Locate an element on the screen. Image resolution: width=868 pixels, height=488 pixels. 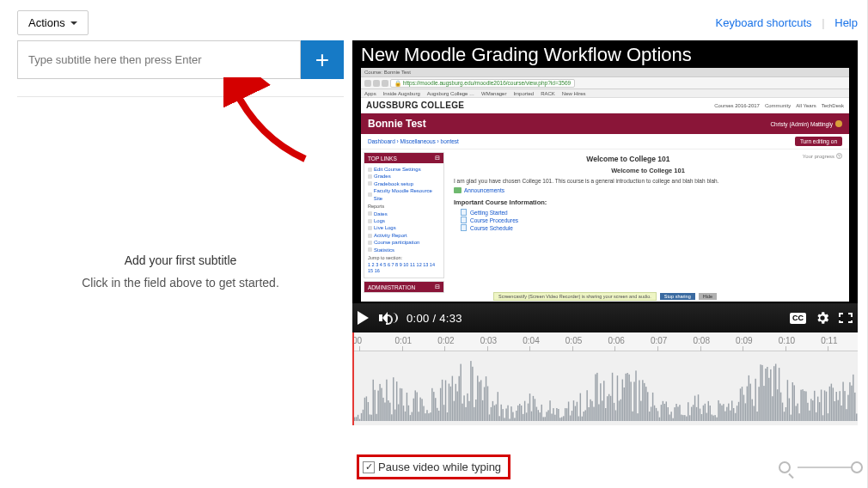
zoom-control is located at coordinates (818, 467).